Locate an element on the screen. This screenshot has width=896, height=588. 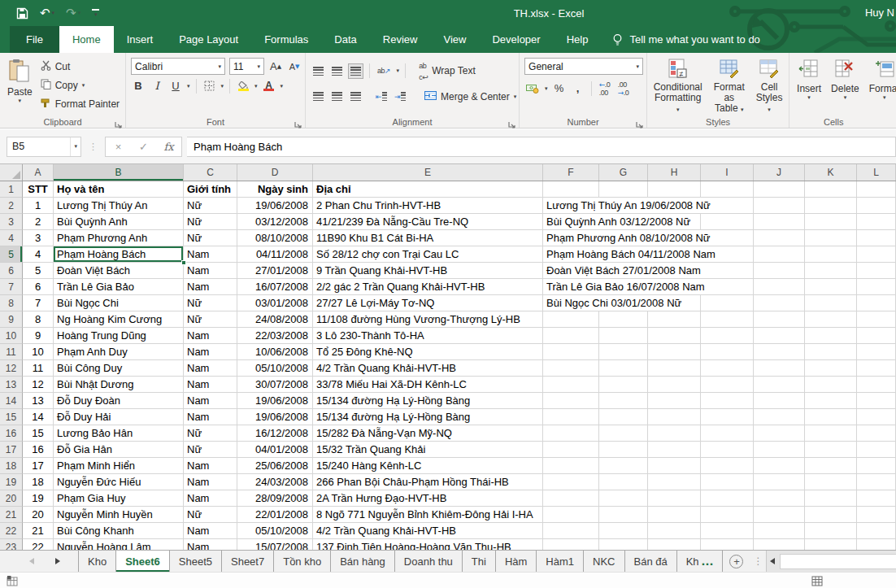
sheet-tab-kho: Kho is located at coordinates (98, 561).